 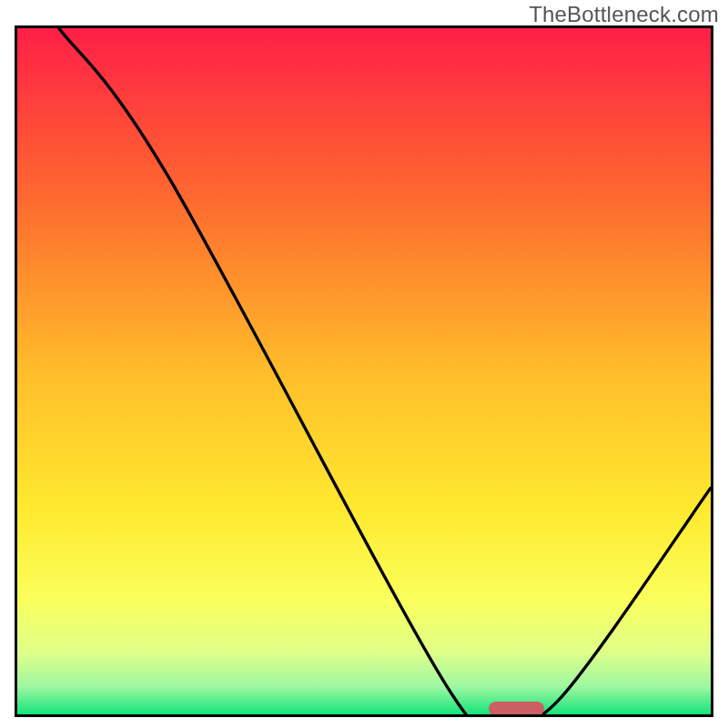 I want to click on watermark-text: TheBottleneck.com, so click(x=624, y=15).